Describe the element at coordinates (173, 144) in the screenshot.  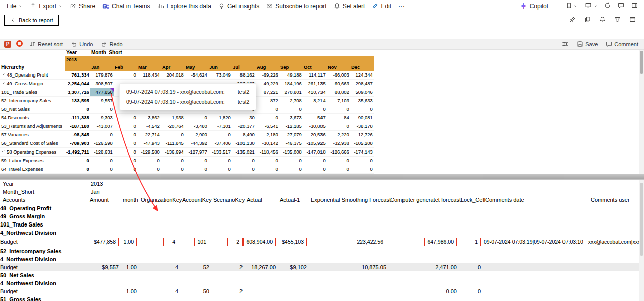
I see `matrix-cell: -111,845` at that location.